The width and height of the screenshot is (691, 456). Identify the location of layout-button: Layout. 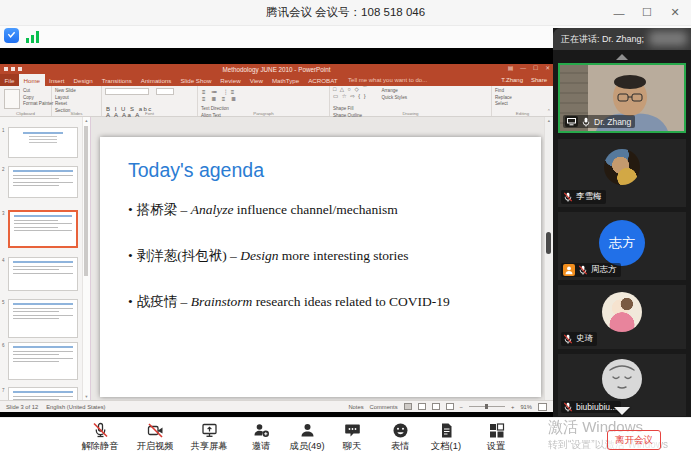
(78, 98).